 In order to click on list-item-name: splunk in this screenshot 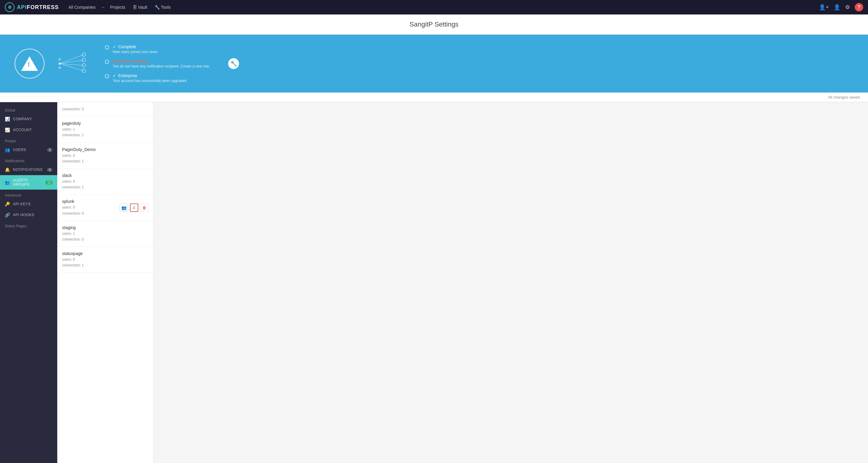, I will do `click(91, 202)`.